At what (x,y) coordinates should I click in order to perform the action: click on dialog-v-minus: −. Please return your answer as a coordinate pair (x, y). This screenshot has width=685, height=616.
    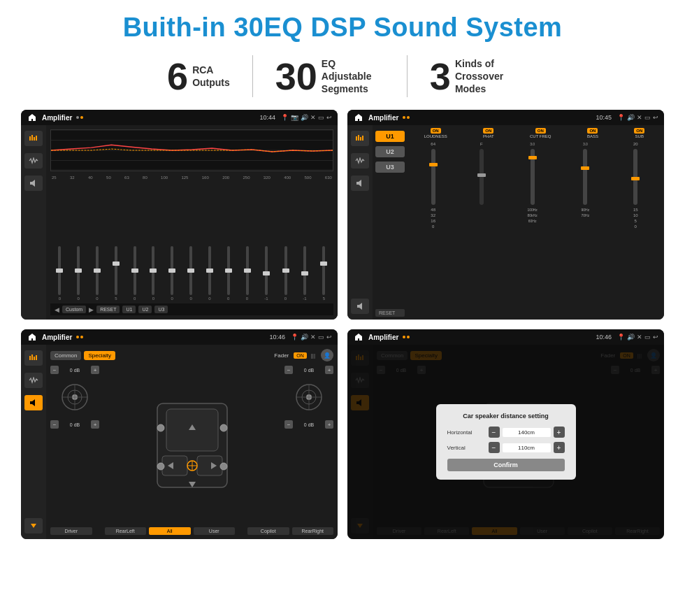
    Looking at the image, I should click on (494, 447).